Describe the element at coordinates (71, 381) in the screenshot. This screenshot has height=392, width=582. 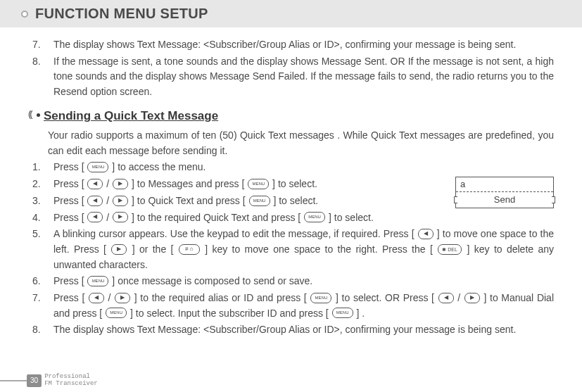
I see `footer-text: Professional FM Transceiver` at that location.